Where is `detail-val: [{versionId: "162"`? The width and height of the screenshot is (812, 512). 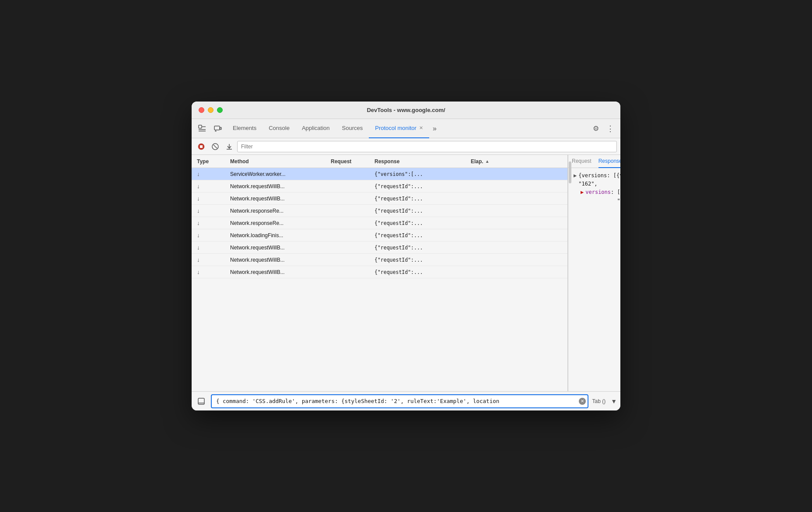 detail-val: [{versionId: "162" is located at coordinates (619, 196).